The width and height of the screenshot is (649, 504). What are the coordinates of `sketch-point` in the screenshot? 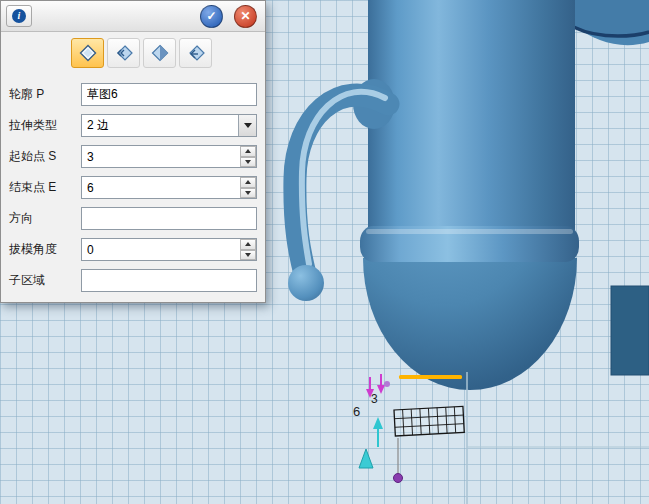 It's located at (387, 384).